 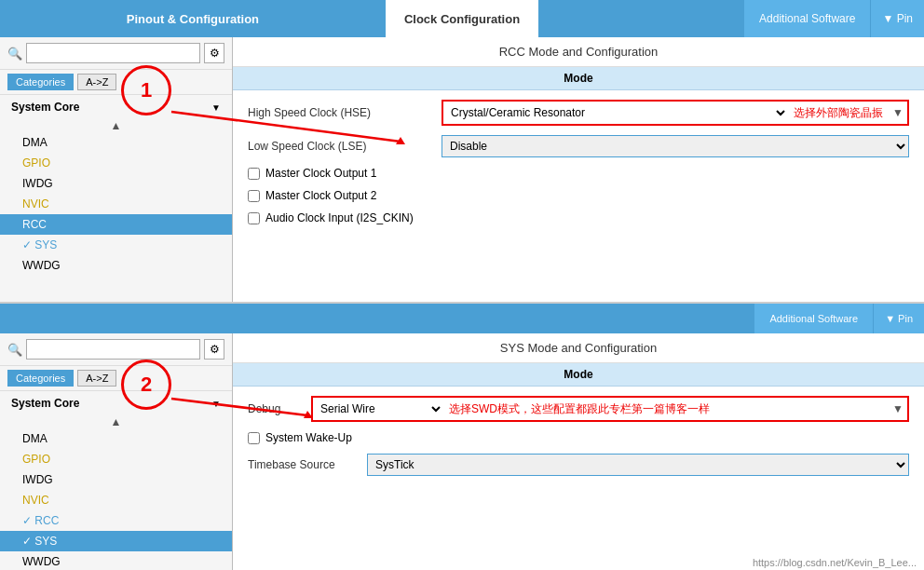 What do you see at coordinates (116, 541) in the screenshot?
I see `sidebar-item-sys-2: ✓ SYS` at bounding box center [116, 541].